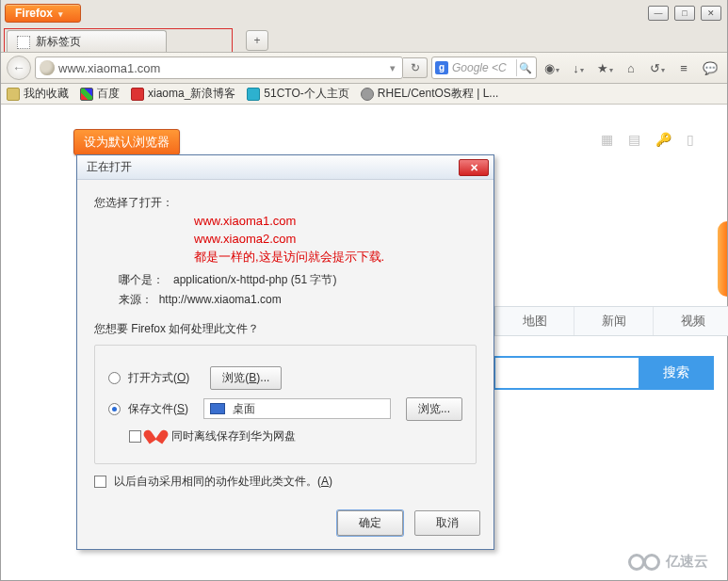  What do you see at coordinates (136, 437) in the screenshot?
I see `huawei-checkbox` at bounding box center [136, 437].